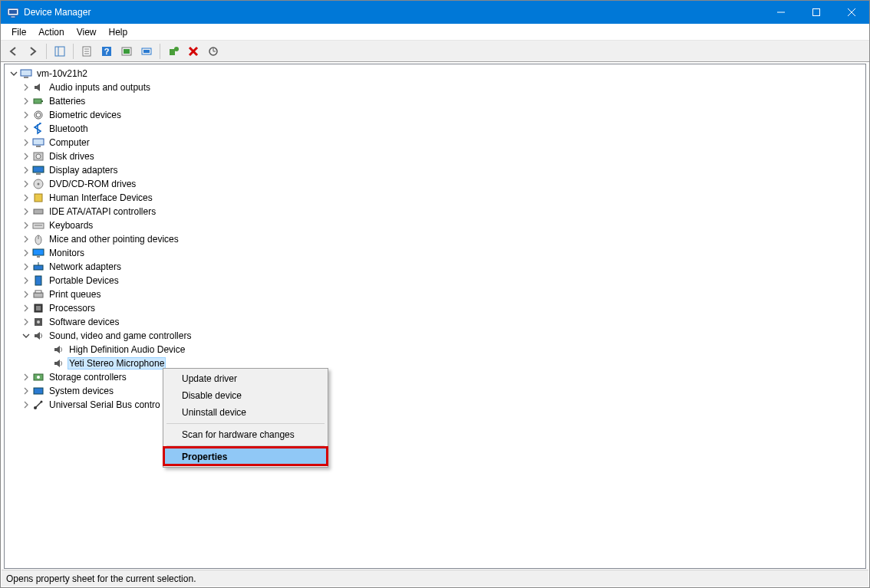 This screenshot has height=588, width=870. What do you see at coordinates (38, 377) in the screenshot?
I see `storage-icon` at bounding box center [38, 377].